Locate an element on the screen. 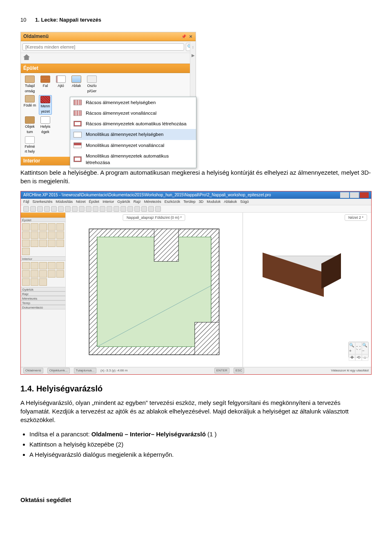 The height and width of the screenshot is (560, 392). page-header: 10 1. Lecke: Nappali tervezés is located at coordinates (196, 20).